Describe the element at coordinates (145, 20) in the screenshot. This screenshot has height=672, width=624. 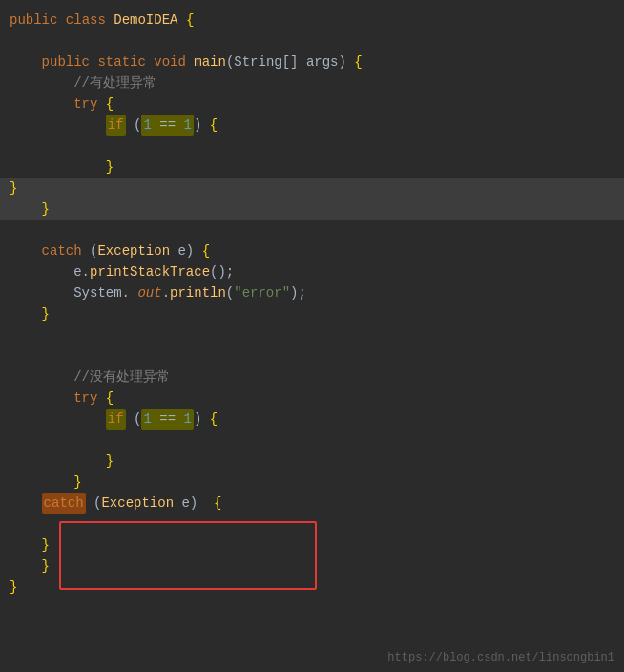
I see `class-name: DemoIDEA` at that location.